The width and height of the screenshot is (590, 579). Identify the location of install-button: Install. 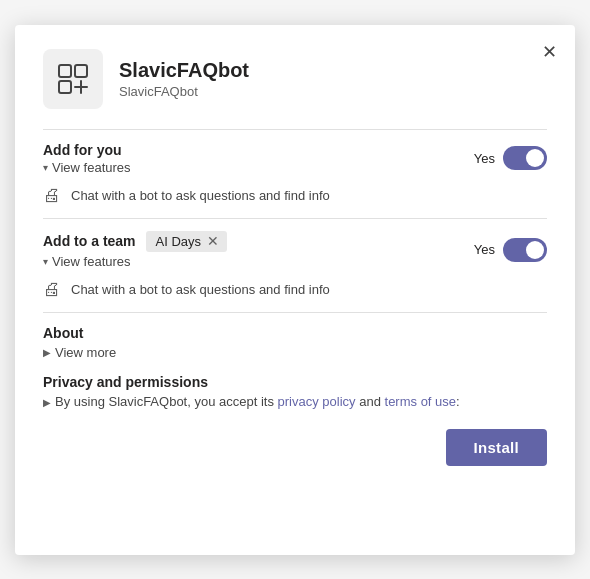
(496, 448).